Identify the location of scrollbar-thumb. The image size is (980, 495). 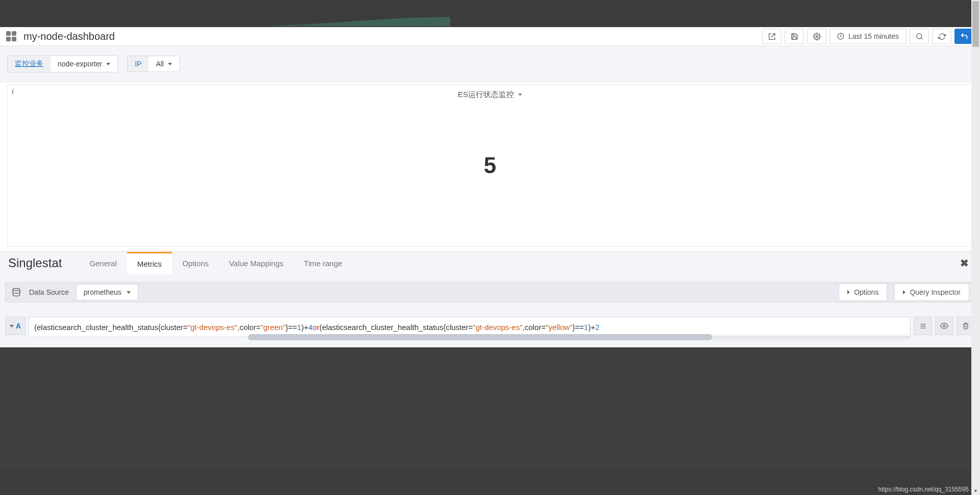
(976, 24).